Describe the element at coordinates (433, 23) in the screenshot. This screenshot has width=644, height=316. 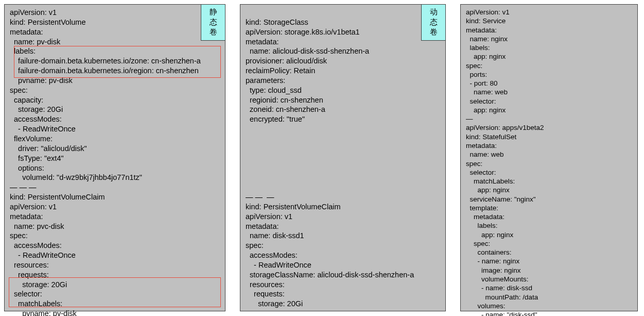
I see `dynamic-volume-badge: 动 态 卷` at that location.